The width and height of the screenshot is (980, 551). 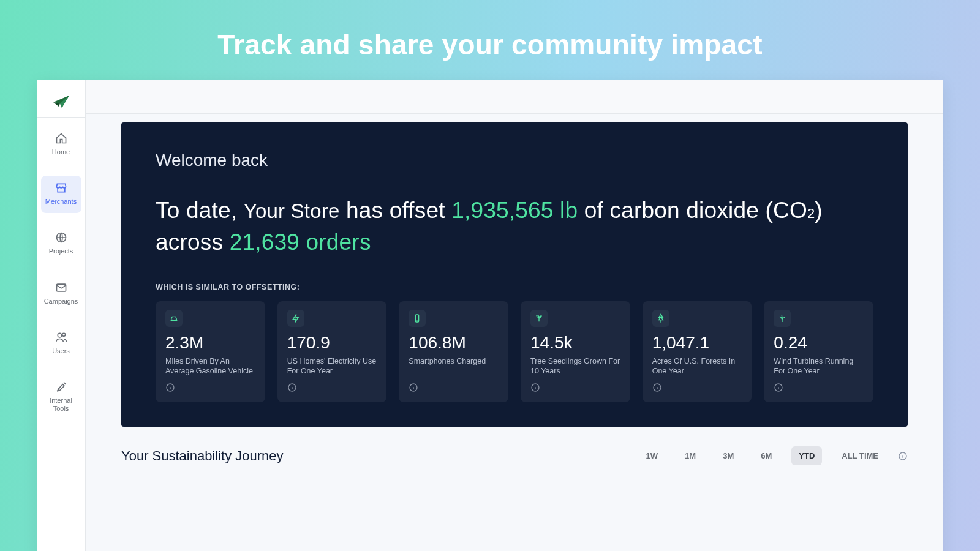 What do you see at coordinates (61, 195) in the screenshot?
I see `sidebar-item-merchants: Merchants` at bounding box center [61, 195].